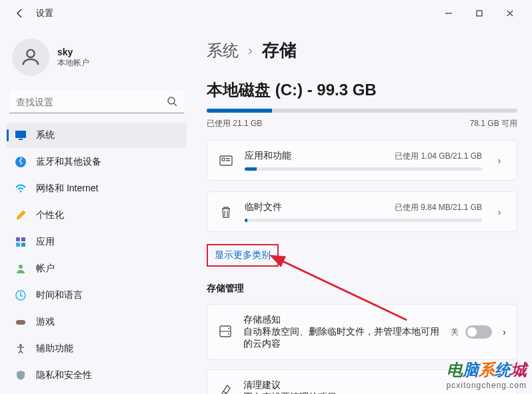  I want to click on broom-icon, so click(225, 389).